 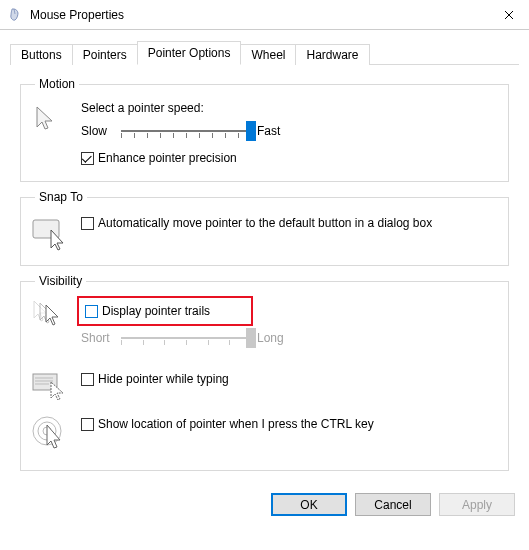 What do you see at coordinates (105, 54) in the screenshot?
I see `tab-pointers: Pointers` at bounding box center [105, 54].